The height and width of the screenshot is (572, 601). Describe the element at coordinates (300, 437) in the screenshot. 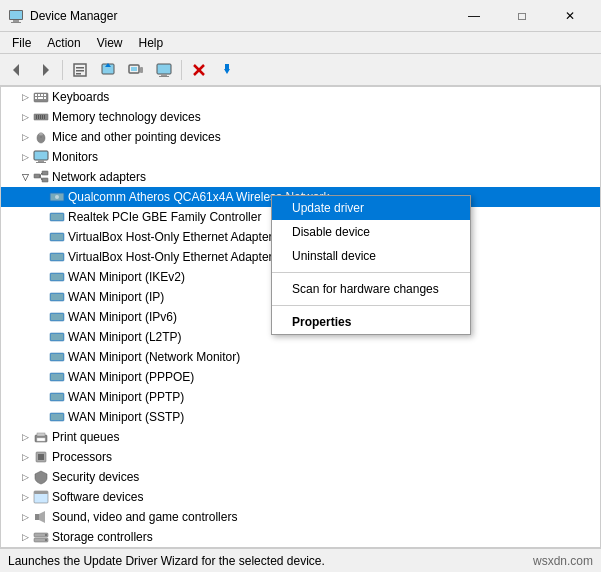

I see `tree-item-print-queues: ▷ Print queues` at that location.